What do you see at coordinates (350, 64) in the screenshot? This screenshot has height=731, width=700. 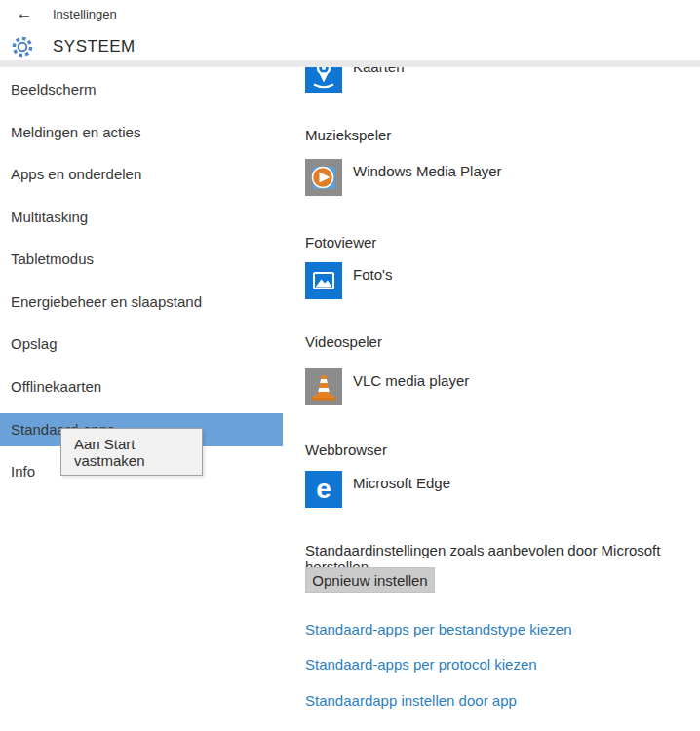 I see `header-divider-band` at bounding box center [350, 64].